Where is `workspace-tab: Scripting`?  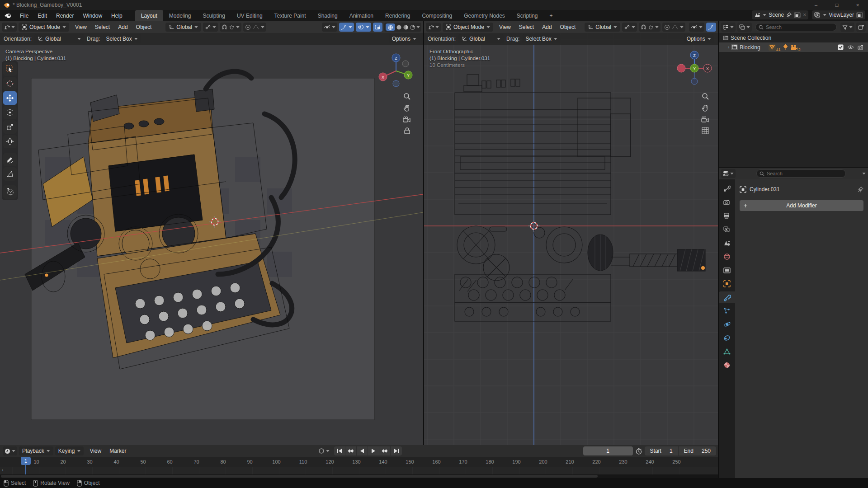 workspace-tab: Scripting is located at coordinates (527, 15).